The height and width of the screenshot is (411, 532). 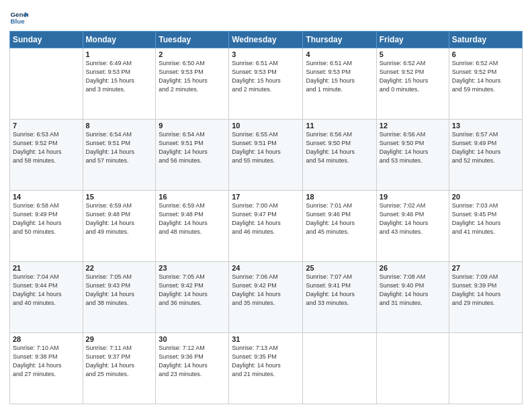 I want to click on calendar-cell: 16Sunrise: 6:59 AMSunset: 9:48 PMDayligh…, so click(x=192, y=226).